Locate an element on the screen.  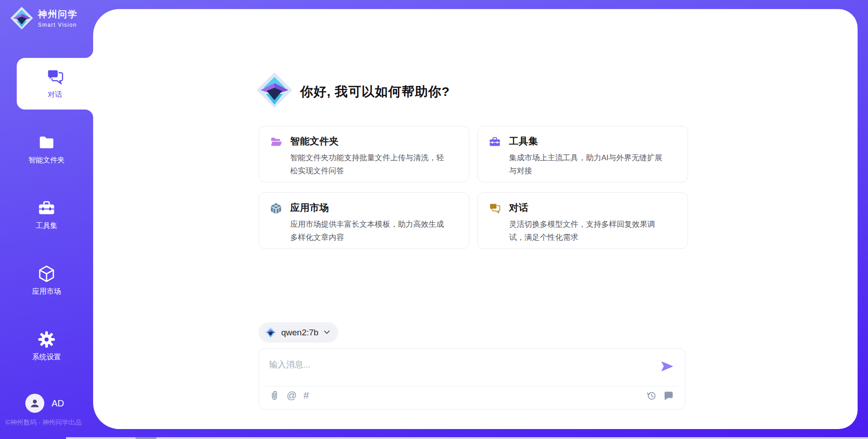
chevron-down-icon is located at coordinates (327, 332).